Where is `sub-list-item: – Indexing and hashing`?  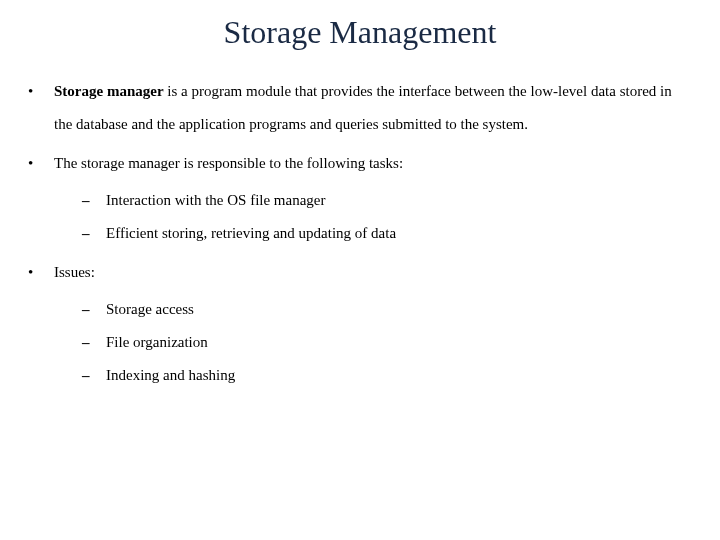 sub-list-item: – Indexing and hashing is located at coordinates (387, 376).